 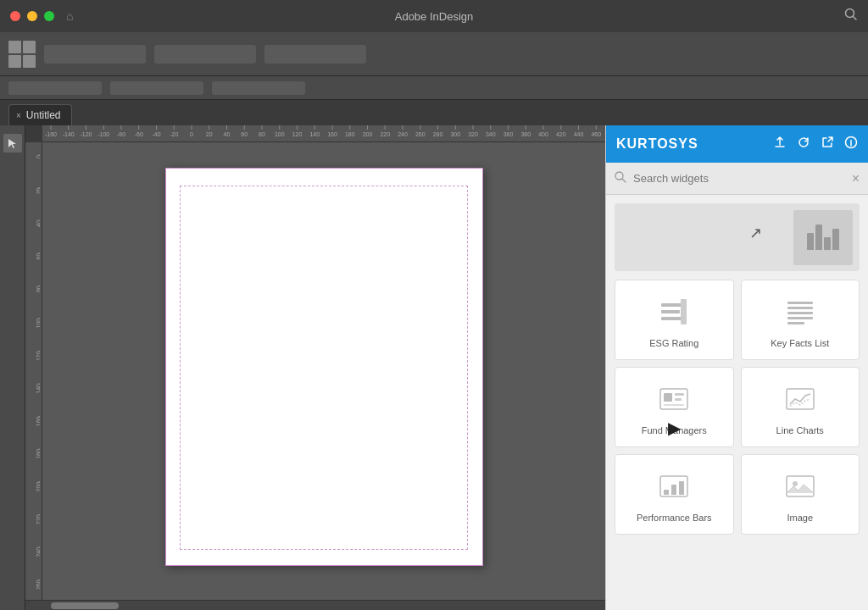 What do you see at coordinates (13, 368) in the screenshot?
I see `left-toolbar` at bounding box center [13, 368].